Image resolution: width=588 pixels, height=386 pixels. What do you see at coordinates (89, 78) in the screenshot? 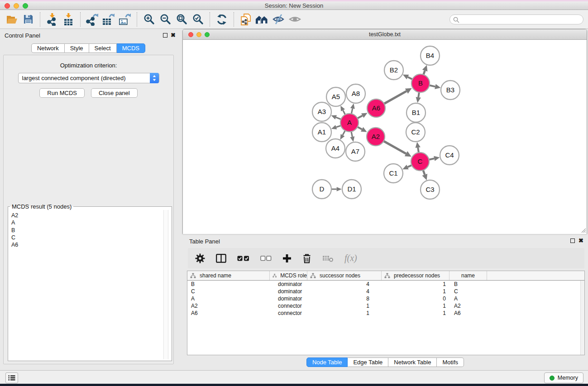
I see `criterion-select: largest connected component (directed)` at bounding box center [89, 78].